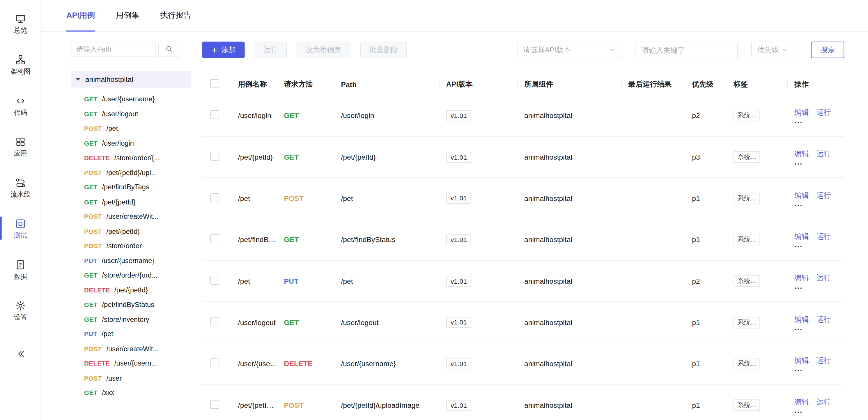 This screenshot has height=420, width=868. What do you see at coordinates (485, 84) in the screenshot?
I see `column-header: API版本` at bounding box center [485, 84].